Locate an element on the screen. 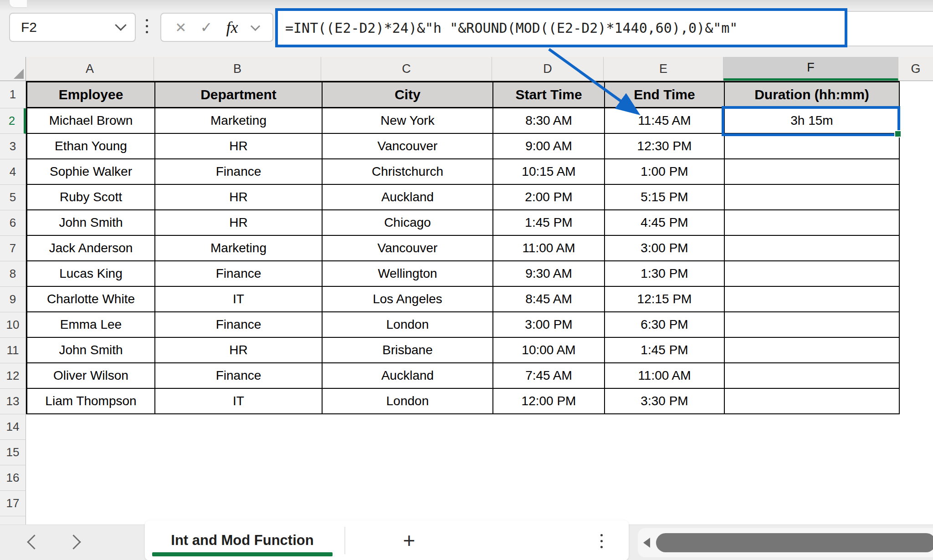 The image size is (933, 560). cell-employee: Michael Brown is located at coordinates (91, 121).